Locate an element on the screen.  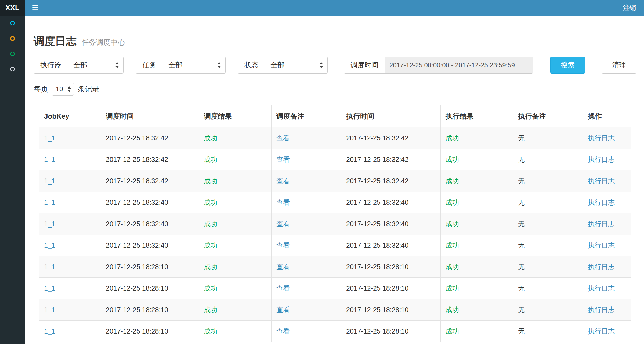
search-button: 搜索 is located at coordinates (568, 65).